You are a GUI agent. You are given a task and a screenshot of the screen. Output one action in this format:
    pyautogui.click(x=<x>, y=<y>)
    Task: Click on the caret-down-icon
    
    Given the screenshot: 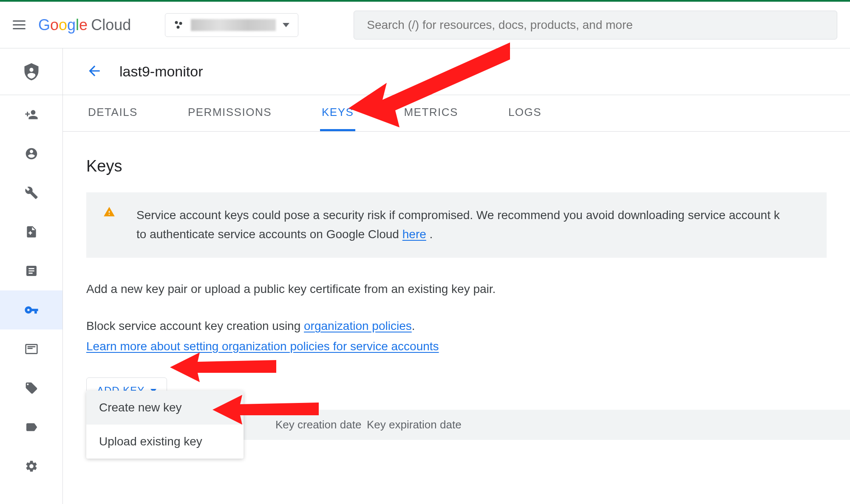 What is the action you would take?
    pyautogui.click(x=286, y=25)
    